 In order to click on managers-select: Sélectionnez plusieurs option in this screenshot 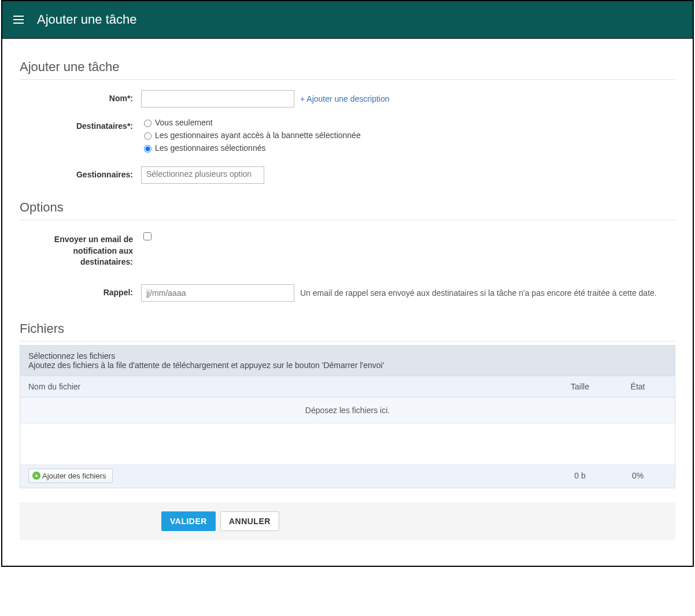, I will do `click(202, 175)`.